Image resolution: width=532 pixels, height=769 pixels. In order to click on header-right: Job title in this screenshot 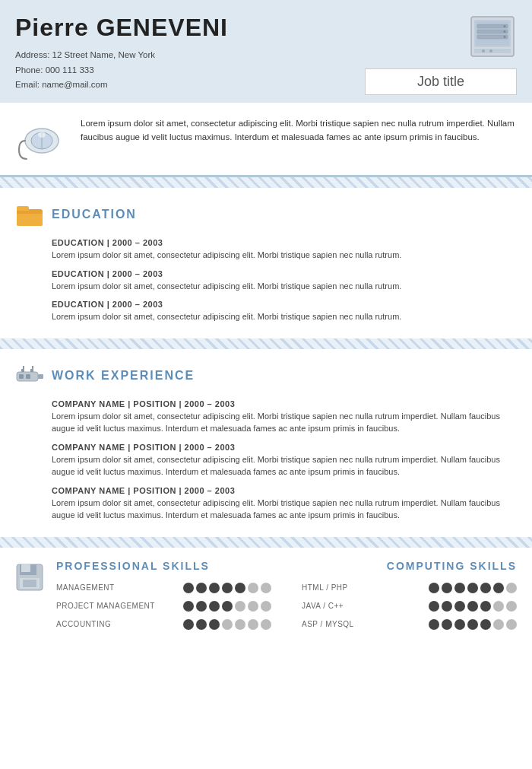, I will do `click(441, 55)`.